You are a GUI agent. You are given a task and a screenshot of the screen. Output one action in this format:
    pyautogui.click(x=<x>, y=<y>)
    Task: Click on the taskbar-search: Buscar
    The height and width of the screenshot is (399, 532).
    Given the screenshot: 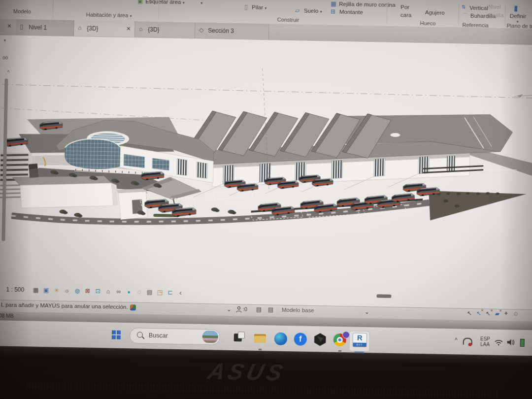 What is the action you would take?
    pyautogui.click(x=175, y=336)
    